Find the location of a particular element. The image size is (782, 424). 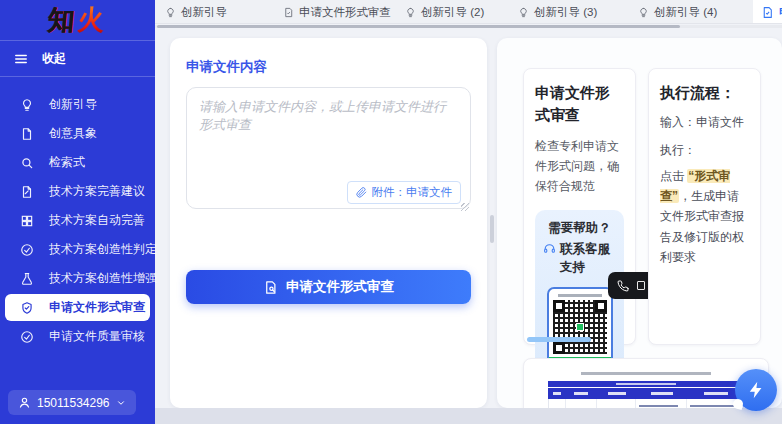

preview-title-line is located at coordinates (646, 374).